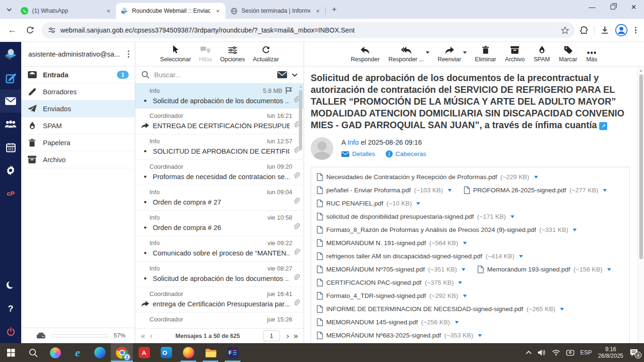  I want to click on taskbar-explorer-button, so click(210, 353).